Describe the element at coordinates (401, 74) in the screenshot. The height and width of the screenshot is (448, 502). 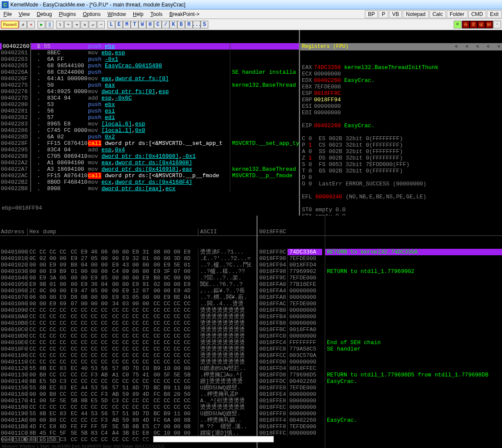
I see `reg-ECX: ECX00000000` at that location.